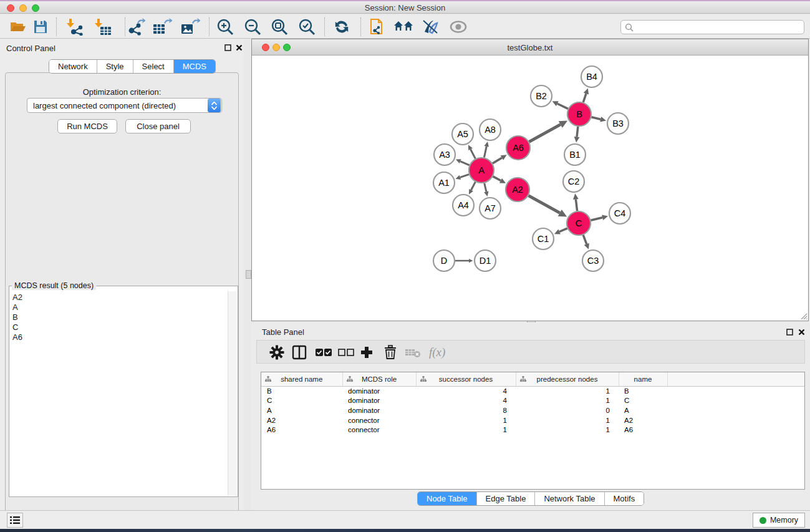  Describe the element at coordinates (544, 239) in the screenshot. I see `svg-text: C1` at that location.